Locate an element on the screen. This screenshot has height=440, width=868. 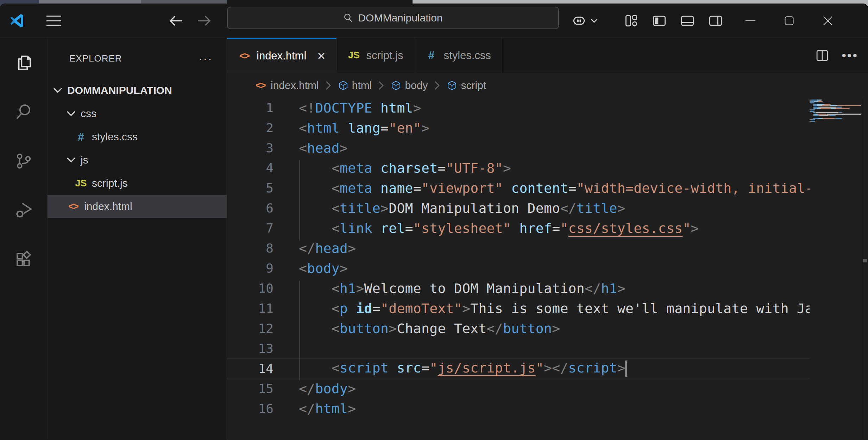
minimap is located at coordinates (836, 269).